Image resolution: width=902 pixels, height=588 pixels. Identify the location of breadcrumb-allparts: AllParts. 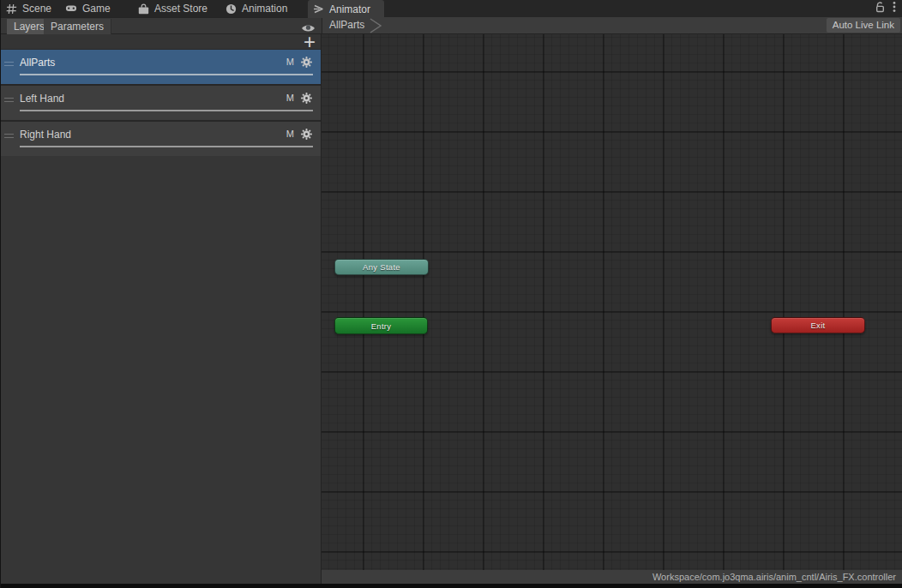
(346, 26).